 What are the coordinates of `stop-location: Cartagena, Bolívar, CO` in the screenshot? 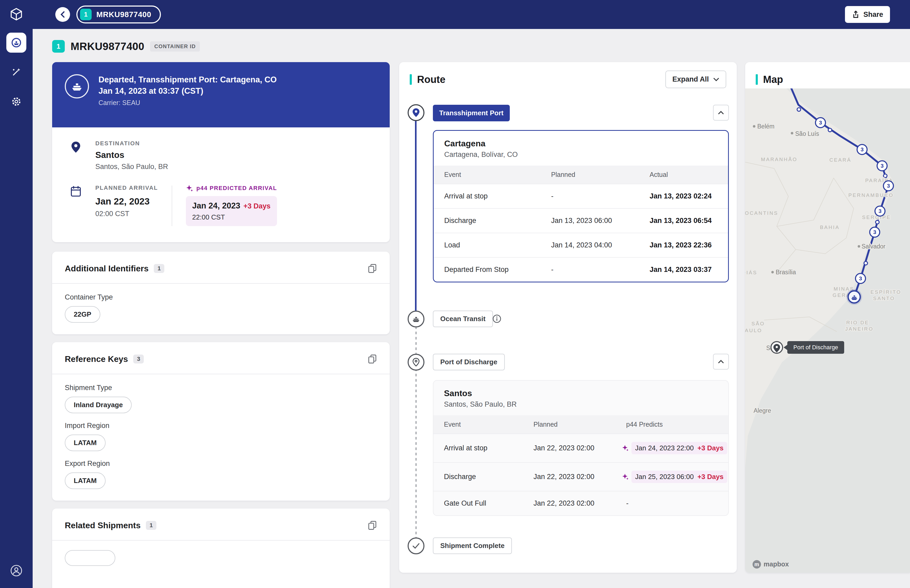 It's located at (581, 155).